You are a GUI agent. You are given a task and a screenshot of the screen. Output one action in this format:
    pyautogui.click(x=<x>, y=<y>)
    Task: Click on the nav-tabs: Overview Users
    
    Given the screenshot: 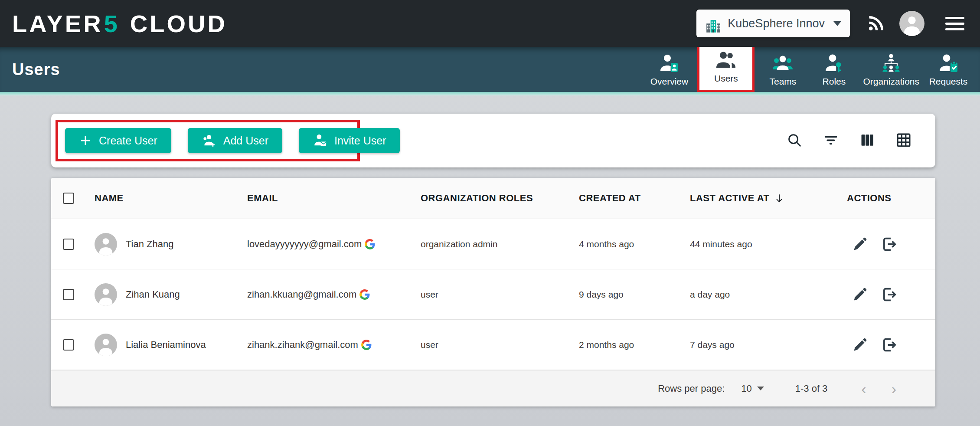 What is the action you would take?
    pyautogui.click(x=809, y=67)
    